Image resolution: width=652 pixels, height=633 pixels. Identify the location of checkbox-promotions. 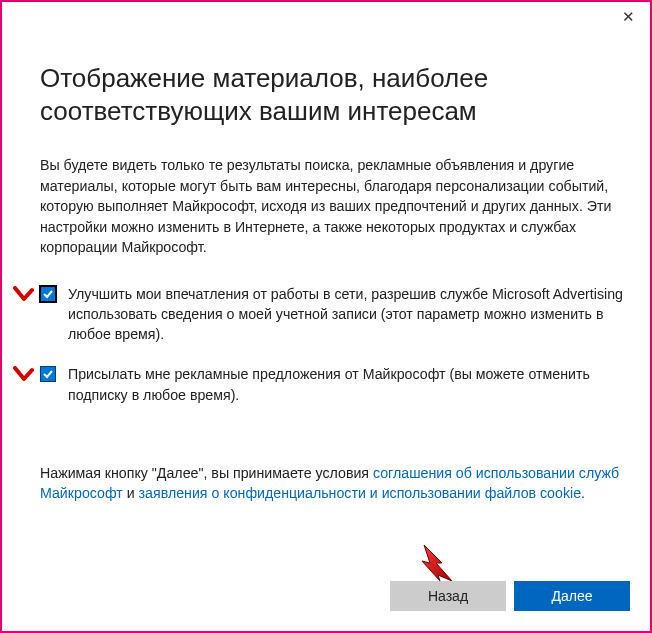
(48, 374).